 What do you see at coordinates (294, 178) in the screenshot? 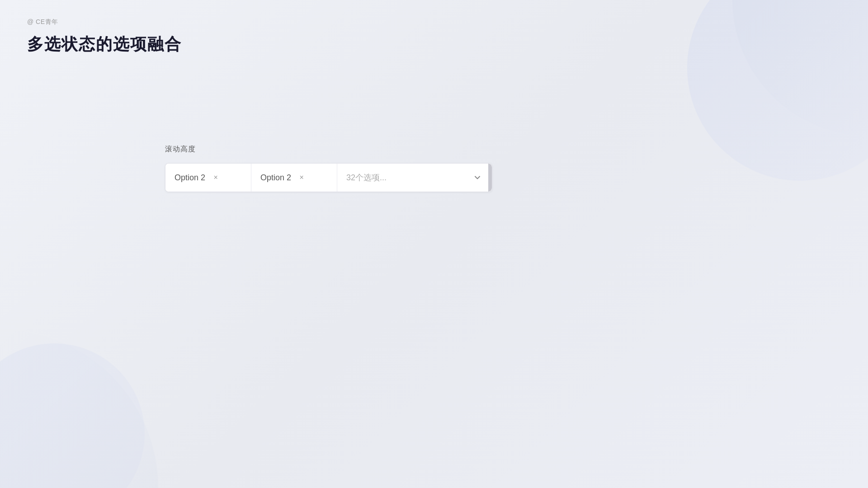
I see `tag-item-2: Option 2 ×` at bounding box center [294, 178].